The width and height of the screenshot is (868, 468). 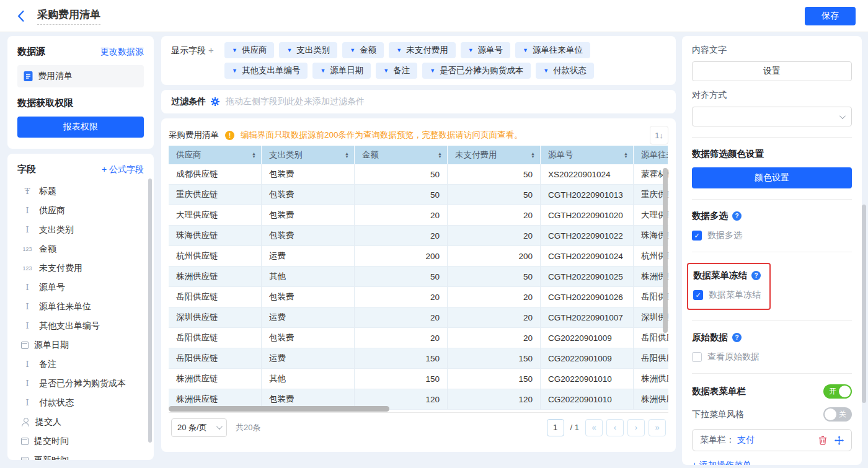 I want to click on raw-data-title: 原始数据, so click(x=710, y=337).